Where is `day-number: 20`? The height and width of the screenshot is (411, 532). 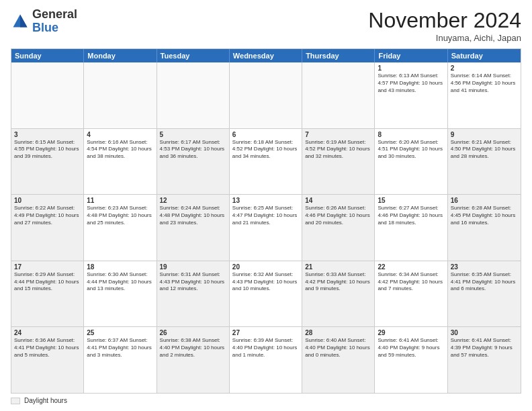 day-number: 20 is located at coordinates (266, 267).